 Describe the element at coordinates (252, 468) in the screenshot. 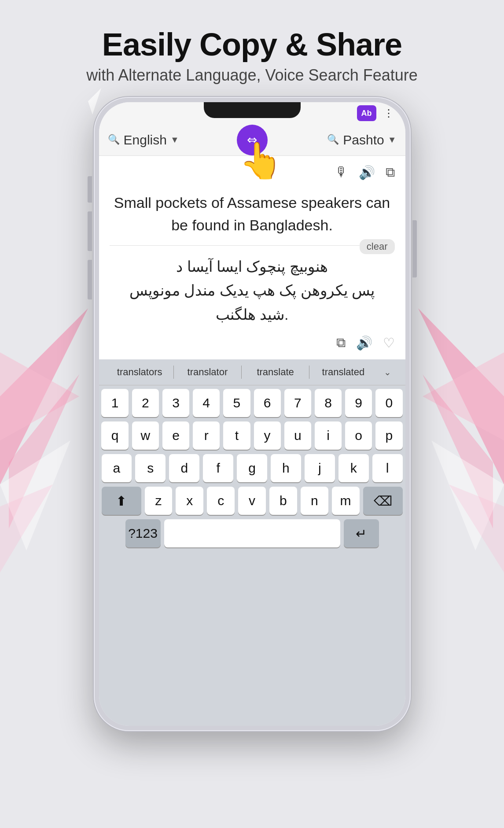

I see `key-g: g` at that location.